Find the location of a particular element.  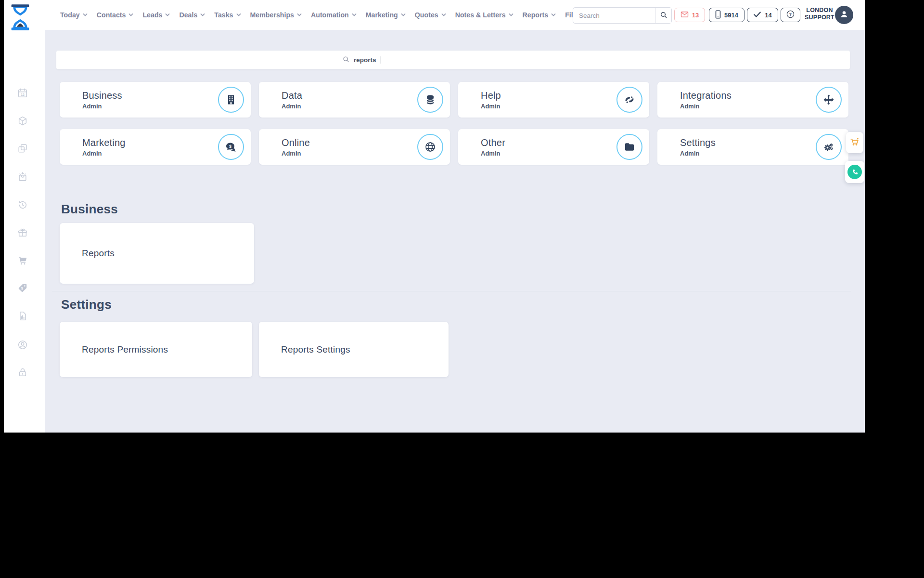

nav-item-label: Contacts is located at coordinates (112, 15).